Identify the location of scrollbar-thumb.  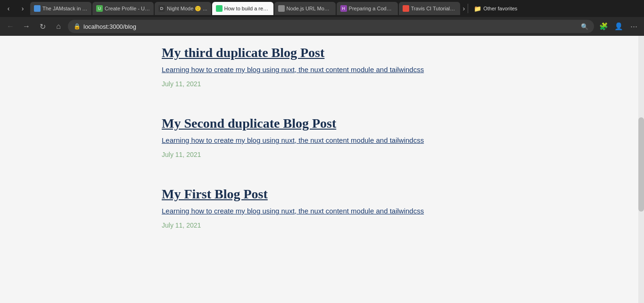
(641, 164).